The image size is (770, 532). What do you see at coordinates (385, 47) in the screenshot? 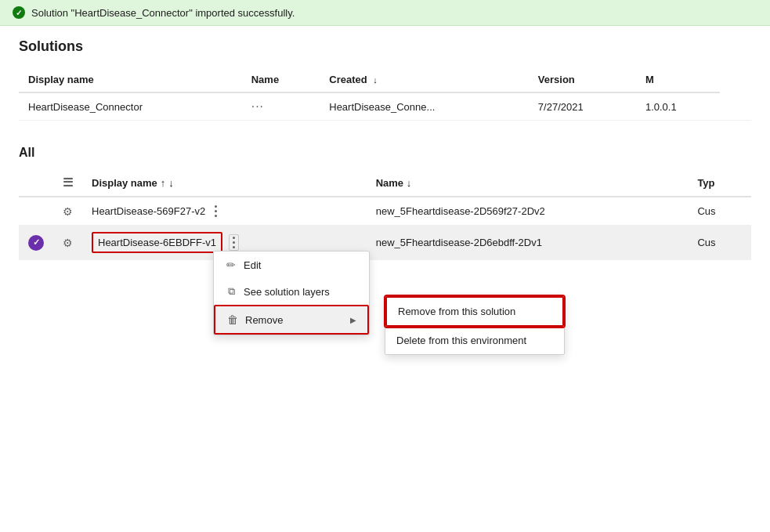
I see `solutions-section-title: Solutions` at bounding box center [385, 47].